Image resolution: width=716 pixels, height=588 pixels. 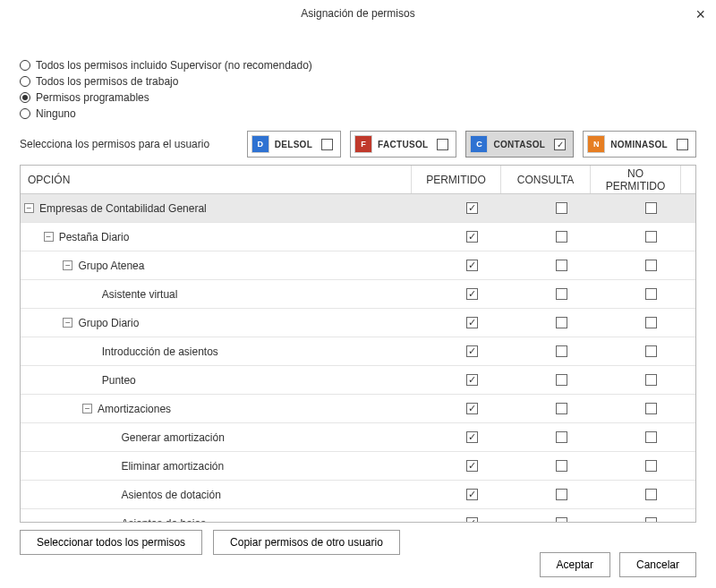 I want to click on row-label: Pestaña Diario, so click(x=95, y=237).